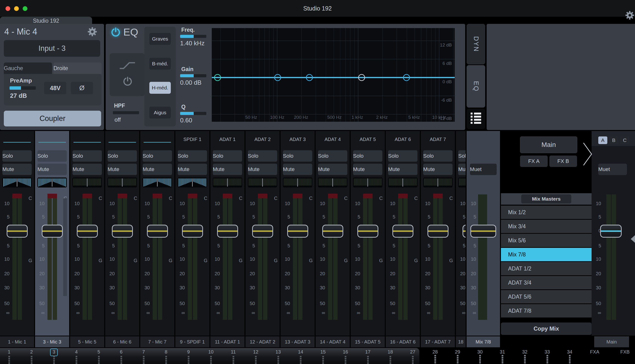 This screenshot has width=635, height=364. I want to click on fx-a-button: FX A, so click(534, 161).